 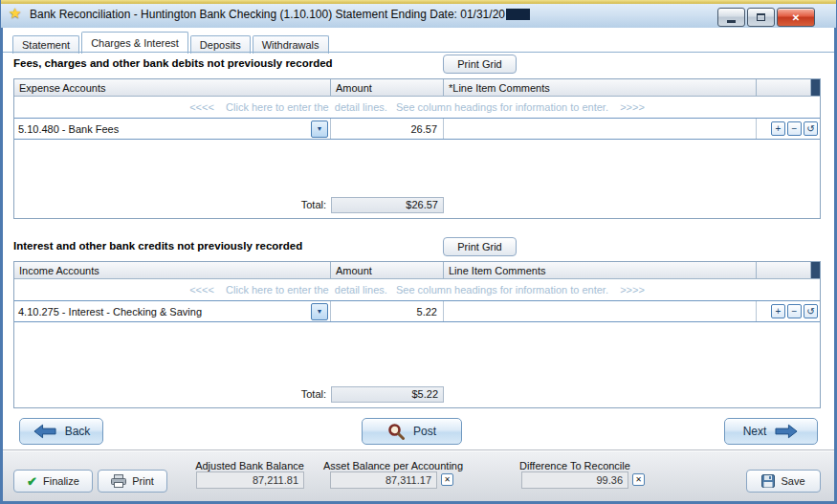 What do you see at coordinates (54, 481) in the screenshot?
I see `finalize-button: ✔ Finalize` at bounding box center [54, 481].